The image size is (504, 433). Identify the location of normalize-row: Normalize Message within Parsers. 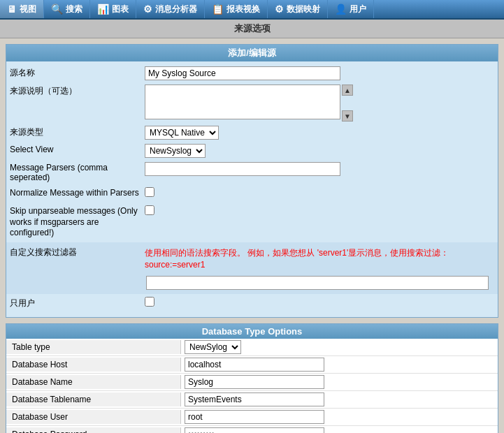
(252, 194).